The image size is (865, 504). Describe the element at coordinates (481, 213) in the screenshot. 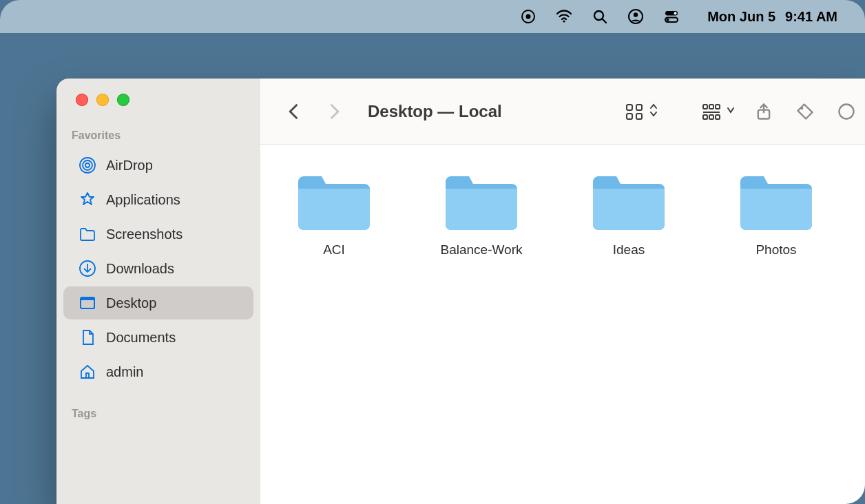

I see `folder-item: Balance-Work` at that location.